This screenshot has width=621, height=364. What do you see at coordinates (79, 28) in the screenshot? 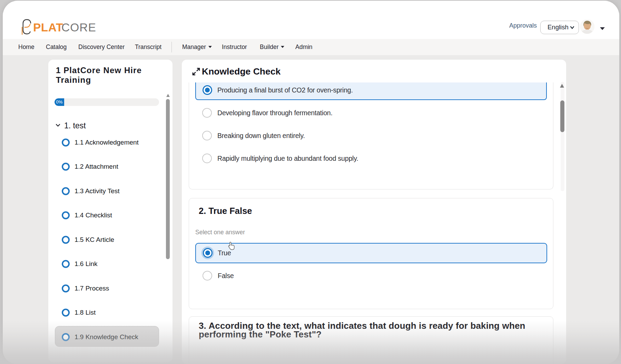
I see `svg-text: CORE` at bounding box center [79, 28].